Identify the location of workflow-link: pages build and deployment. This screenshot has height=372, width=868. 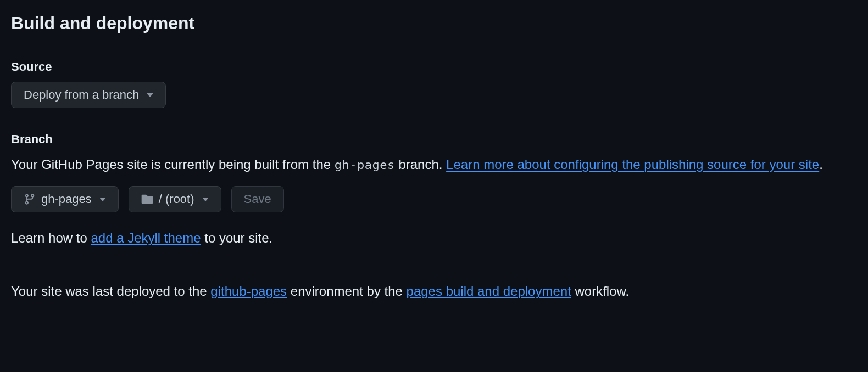
(489, 291).